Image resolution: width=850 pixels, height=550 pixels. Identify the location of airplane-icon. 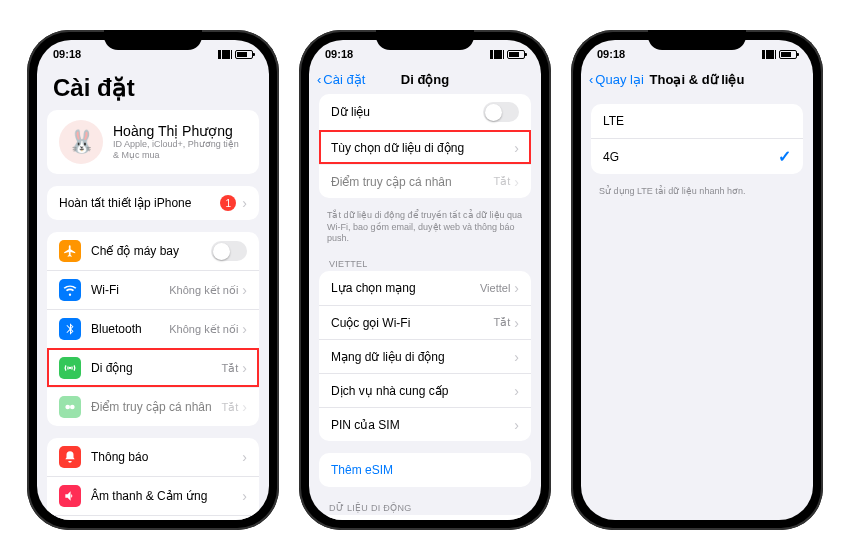
(70, 251).